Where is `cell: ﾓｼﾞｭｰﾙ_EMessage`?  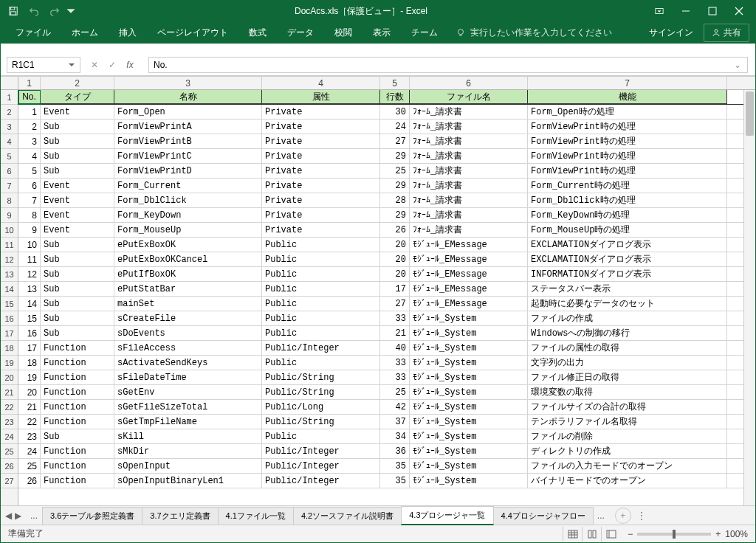
cell: ﾓｼﾞｭｰﾙ_EMessage is located at coordinates (469, 289).